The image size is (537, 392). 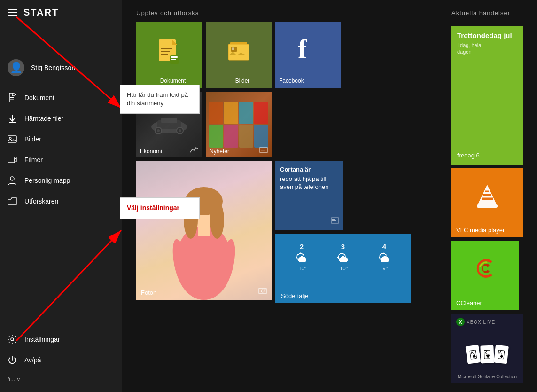 What do you see at coordinates (12, 360) in the screenshot?
I see `power-icon` at bounding box center [12, 360].